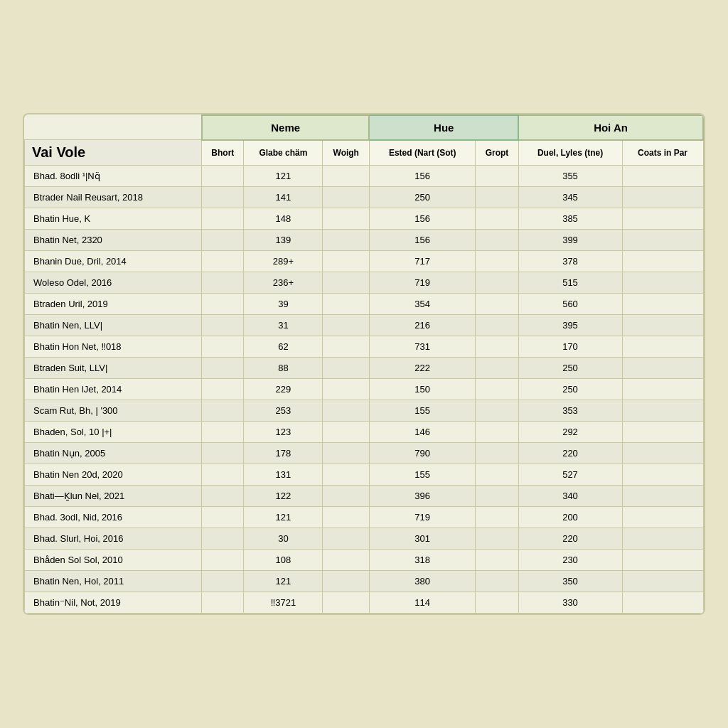 This screenshot has width=728, height=728. Describe the element at coordinates (364, 454) in the screenshot. I see `table-row: Bhatin Nụn, 2005178790220` at that location.